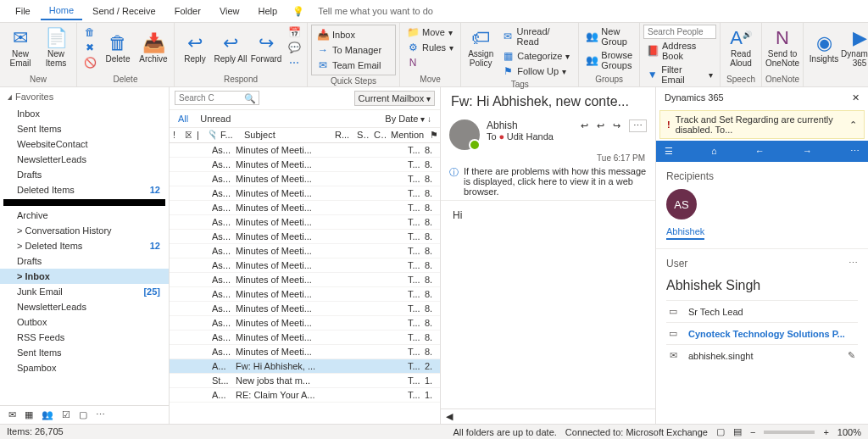 Image resolution: width=868 pixels, height=439 pixels. Describe the element at coordinates (431, 63) in the screenshot. I see `onenote-move-button: N` at that location.